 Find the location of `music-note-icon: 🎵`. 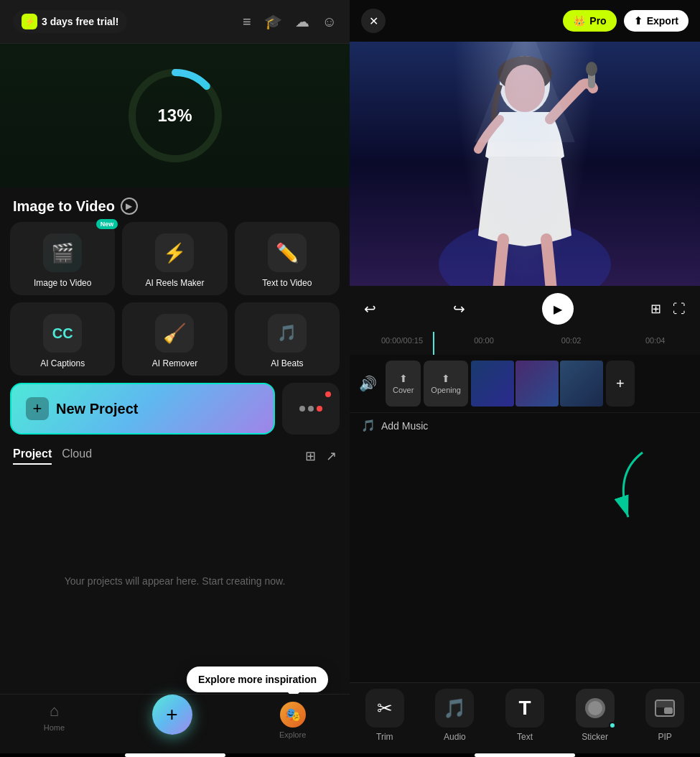

music-note-icon: 🎵 is located at coordinates (368, 425).